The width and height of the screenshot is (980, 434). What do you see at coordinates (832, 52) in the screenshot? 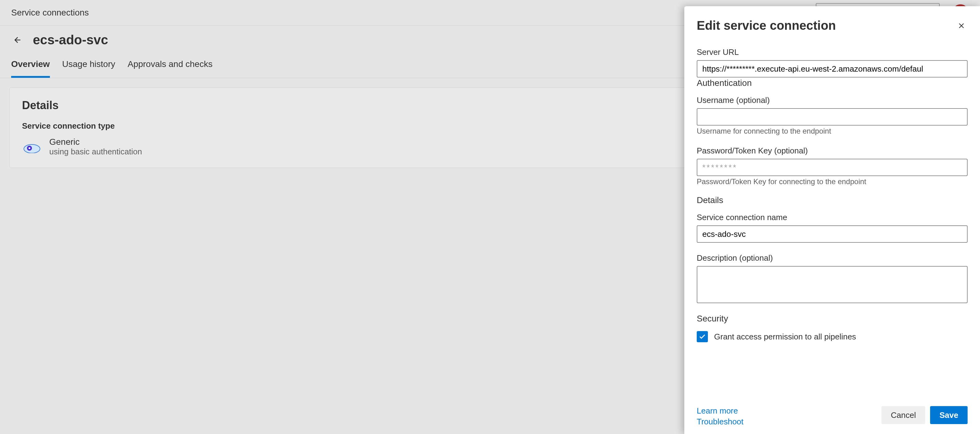
I see `server-url-label: Server URL` at bounding box center [832, 52].